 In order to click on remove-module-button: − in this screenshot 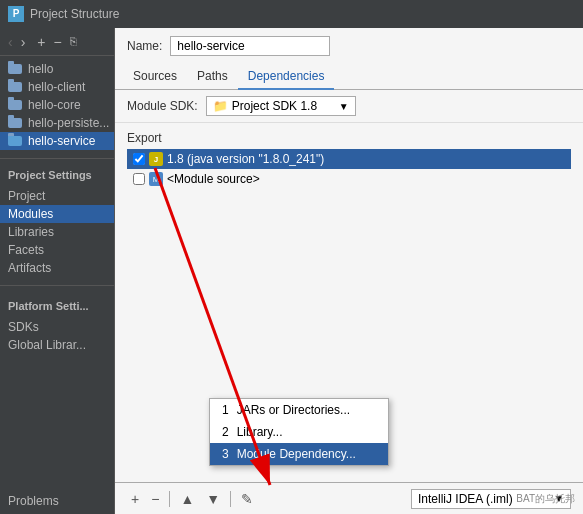, I will do `click(58, 42)`.